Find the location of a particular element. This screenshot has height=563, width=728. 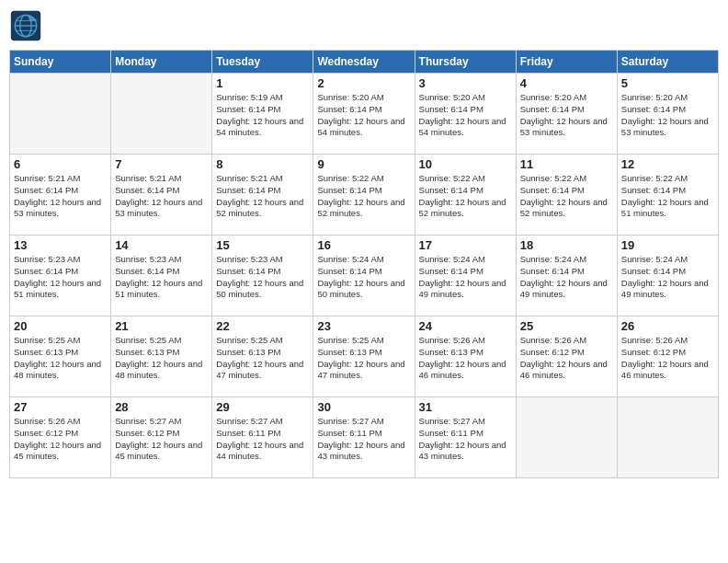

day-number: 30 is located at coordinates (364, 407).